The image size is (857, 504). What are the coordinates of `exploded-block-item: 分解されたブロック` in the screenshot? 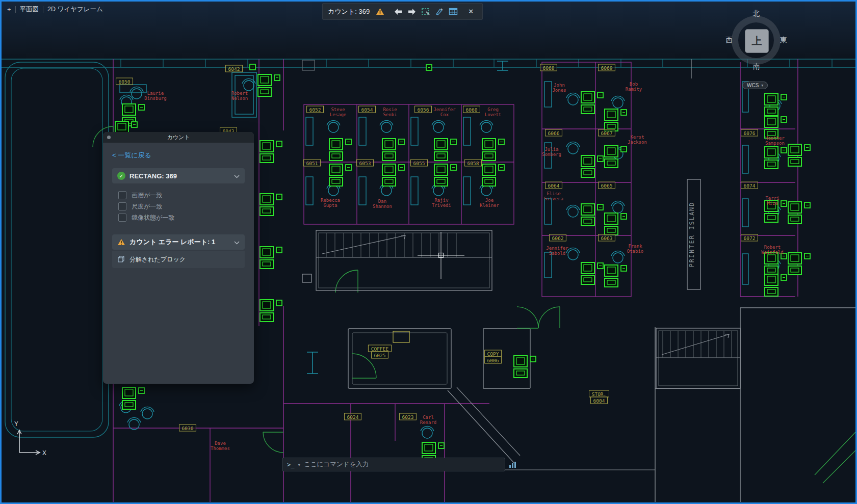 It's located at (178, 259).